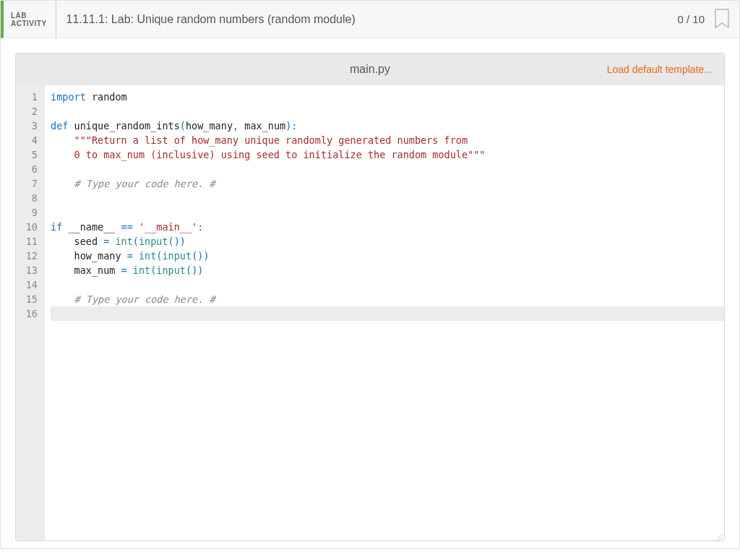 Image resolution: width=740 pixels, height=560 pixels. Describe the element at coordinates (363, 19) in the screenshot. I see `activity-title: 11.11.1: Lab: Unique random numbers (ran…` at that location.